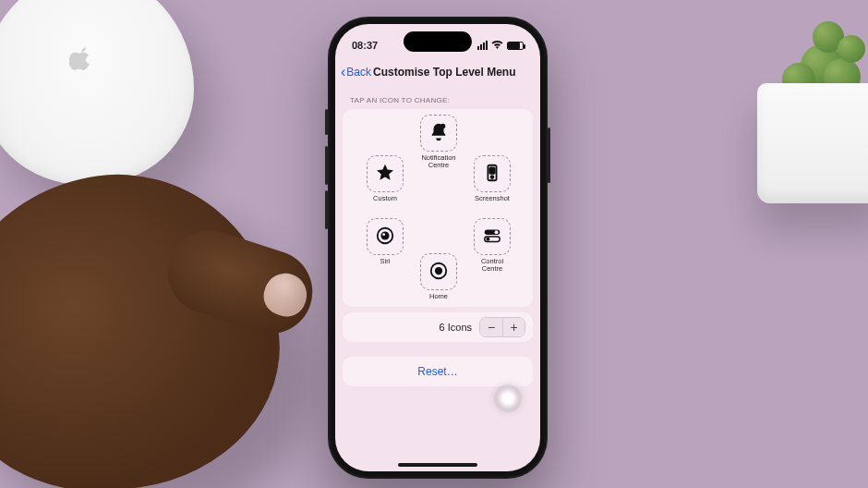 The width and height of the screenshot is (868, 488). Describe the element at coordinates (456, 327) in the screenshot. I see `icon-count-label: 6 Icons` at that location.